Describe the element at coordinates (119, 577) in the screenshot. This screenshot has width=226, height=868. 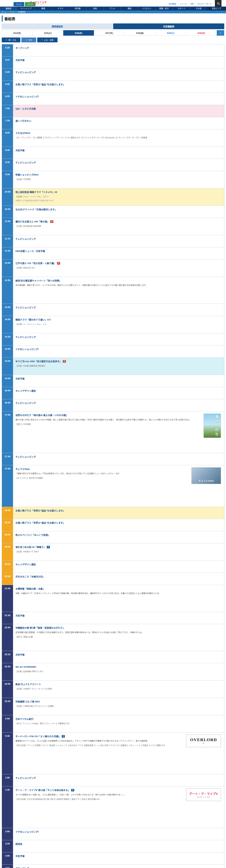
I see `program-title: 月をみるころ「水無月の月」` at that location.